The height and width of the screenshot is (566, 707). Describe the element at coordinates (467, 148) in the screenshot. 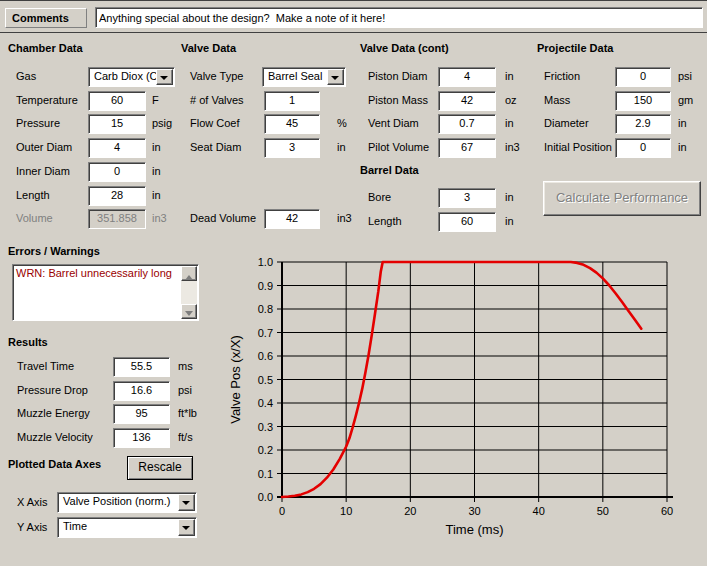

I see `valve_cont-pilot-volume-input: 67` at that location.